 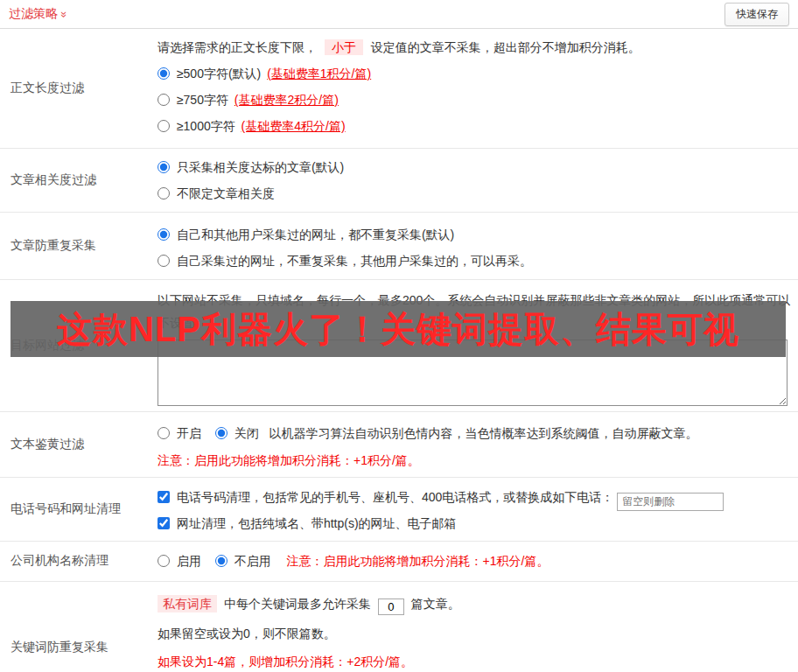 I want to click on option-label: 自己采集过的网址，不重复采集，其他用户采集过的，可以再采。, so click(x=354, y=261).